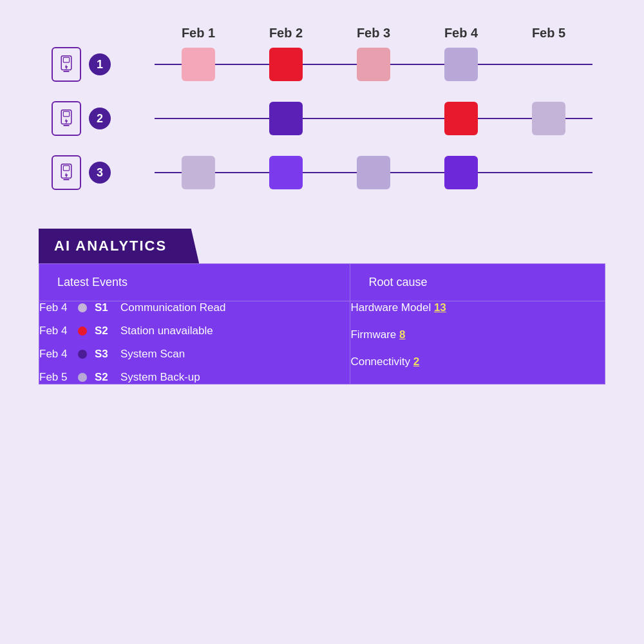 The width and height of the screenshot is (644, 644). What do you see at coordinates (392, 308) in the screenshot?
I see `root-label: Hardware Model` at bounding box center [392, 308].